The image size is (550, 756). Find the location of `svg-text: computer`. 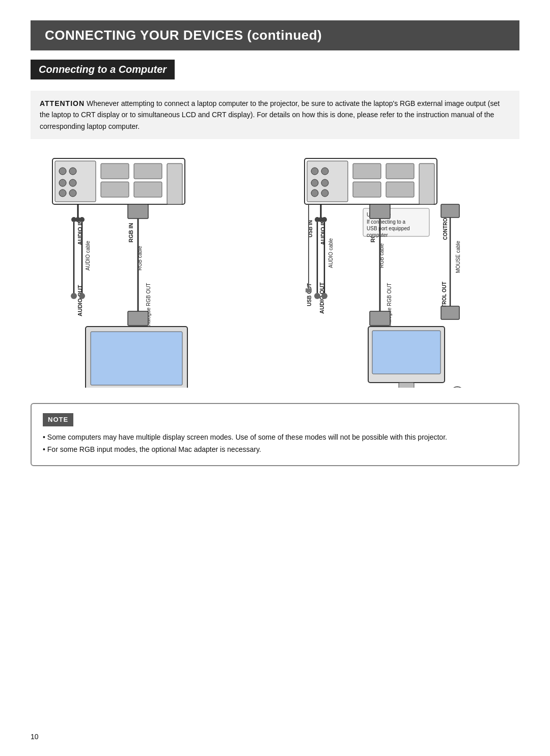

svg-text: computer is located at coordinates (377, 235).